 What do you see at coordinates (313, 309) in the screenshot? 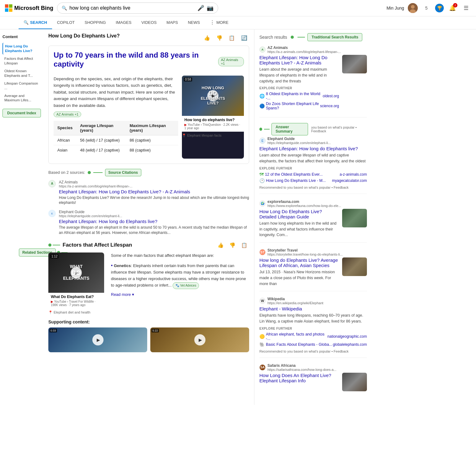
I see `result-title-4: Elephant - Wikipedia` at bounding box center [313, 309].